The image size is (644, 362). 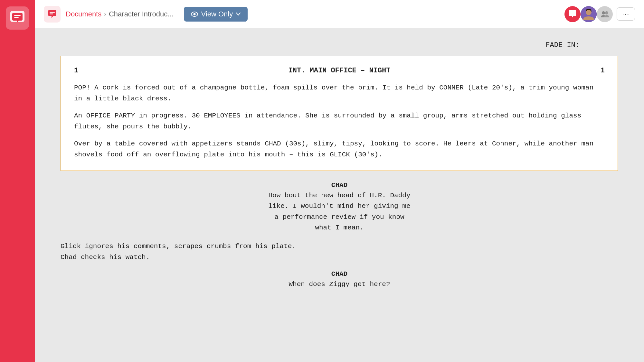 I want to click on dialogue-line-5: When does Ziggy get here?, so click(x=339, y=284).